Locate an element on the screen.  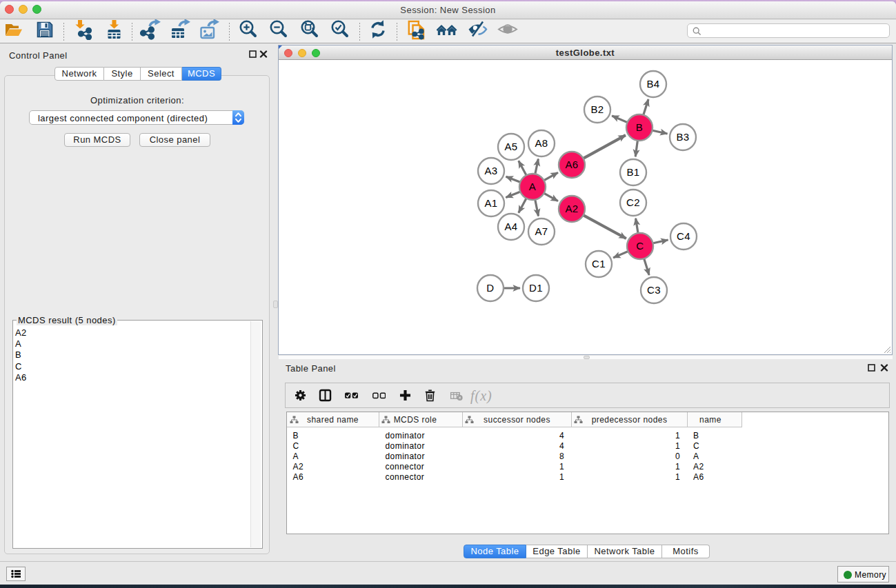
svg-text: A2 is located at coordinates (571, 208).